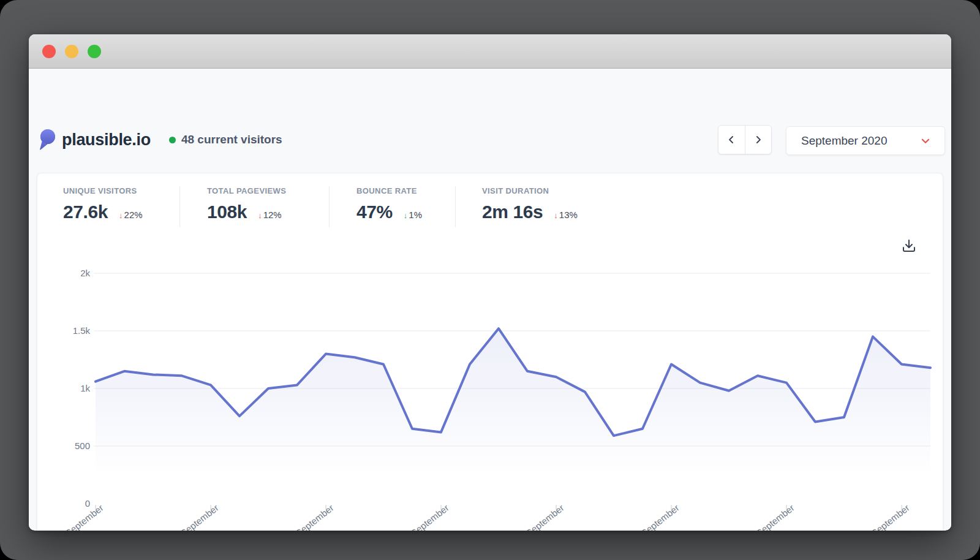 The image size is (980, 560). I want to click on site-header: plausible.io 48 current visitors, so click(160, 140).